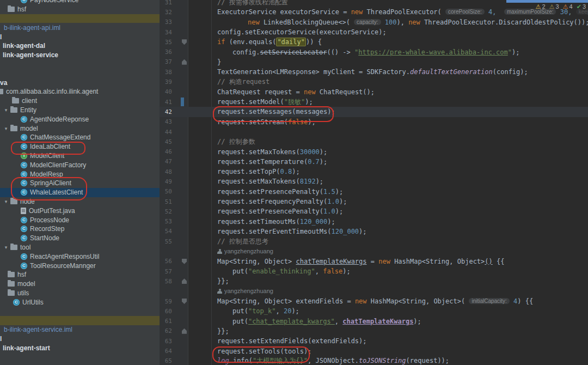  I want to click on tree-item-processnode: CProcessNode, so click(79, 220).